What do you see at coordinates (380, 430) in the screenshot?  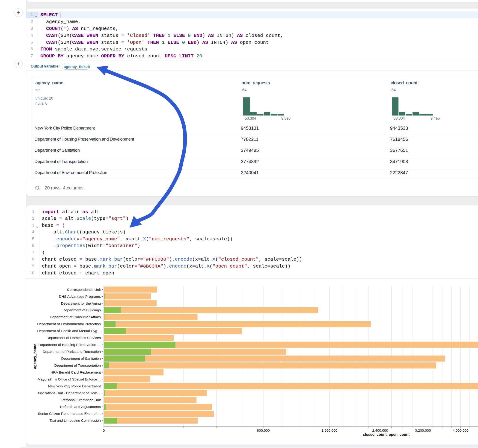 I see `svg-text: 2,400,000` at bounding box center [380, 430].